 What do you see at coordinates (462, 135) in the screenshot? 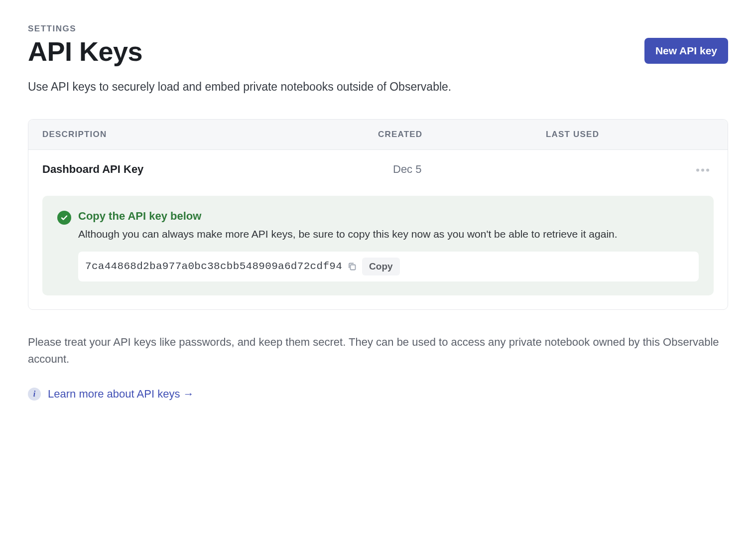
I see `column-header-created: CREATED` at bounding box center [462, 135].